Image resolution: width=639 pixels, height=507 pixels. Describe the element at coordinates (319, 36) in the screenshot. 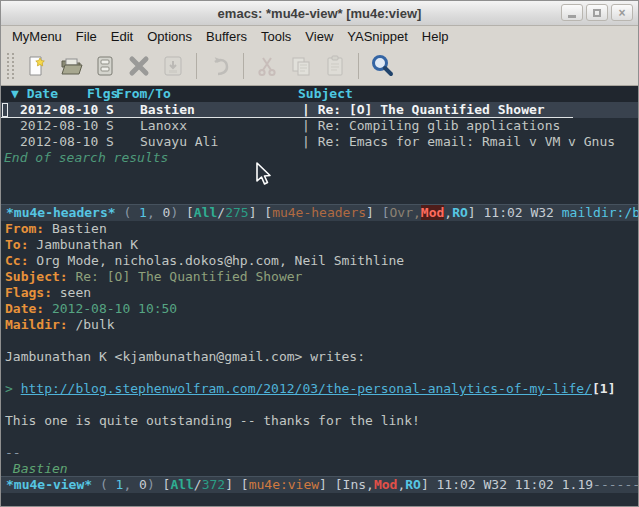

I see `menu-view: View` at that location.